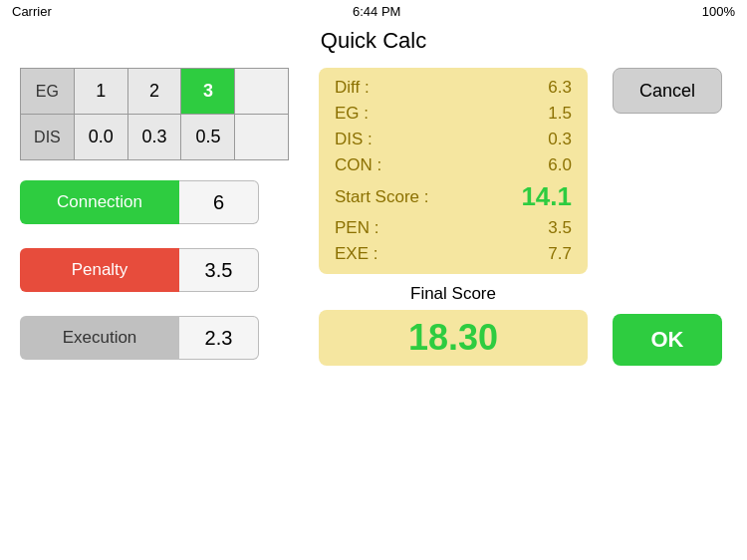 Image resolution: width=747 pixels, height=560 pixels. Describe the element at coordinates (154, 114) in the screenshot. I see `eg-table: EG 1 2 3 DIS 0.0 0.3 0.5` at that location.